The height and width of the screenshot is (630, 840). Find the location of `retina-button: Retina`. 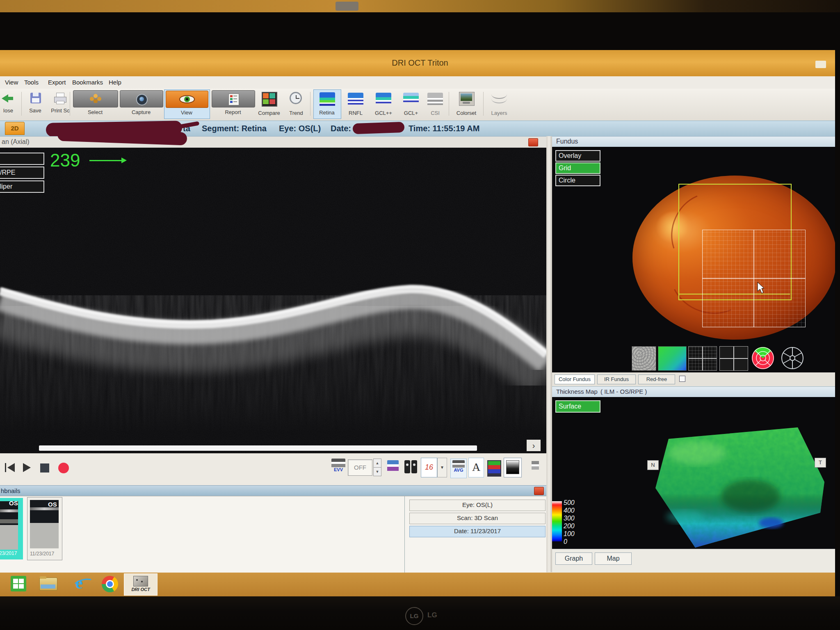

retina-button: Retina is located at coordinates (327, 104).